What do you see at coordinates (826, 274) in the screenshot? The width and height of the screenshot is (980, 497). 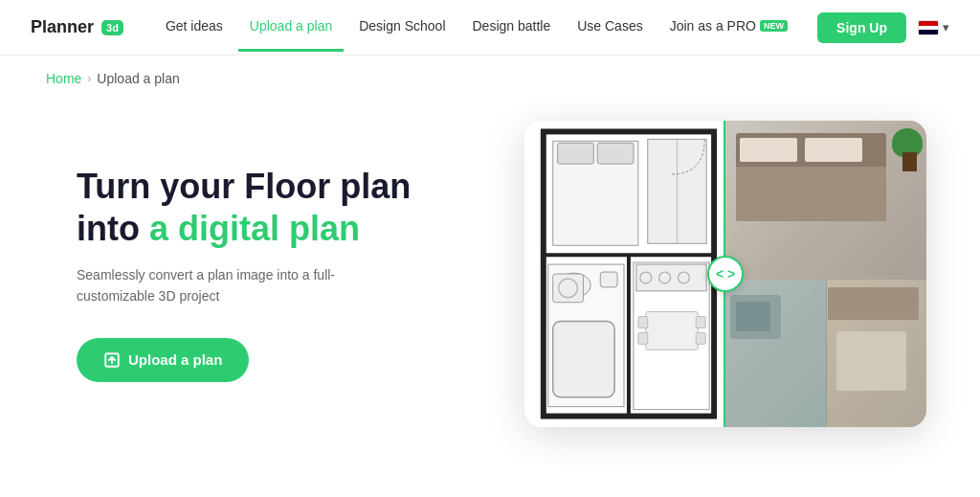 I see `render-3d` at bounding box center [826, 274].